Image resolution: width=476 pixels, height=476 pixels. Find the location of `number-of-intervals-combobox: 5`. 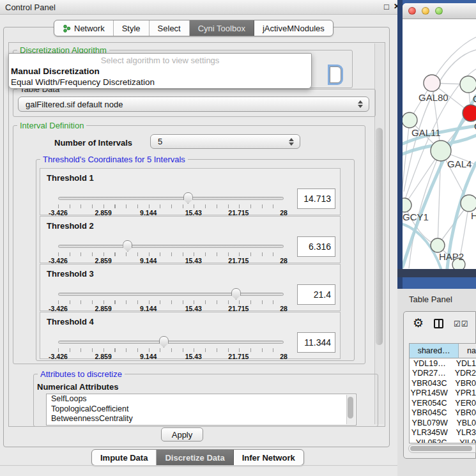

number-of-intervals-combobox: 5 is located at coordinates (225, 142).